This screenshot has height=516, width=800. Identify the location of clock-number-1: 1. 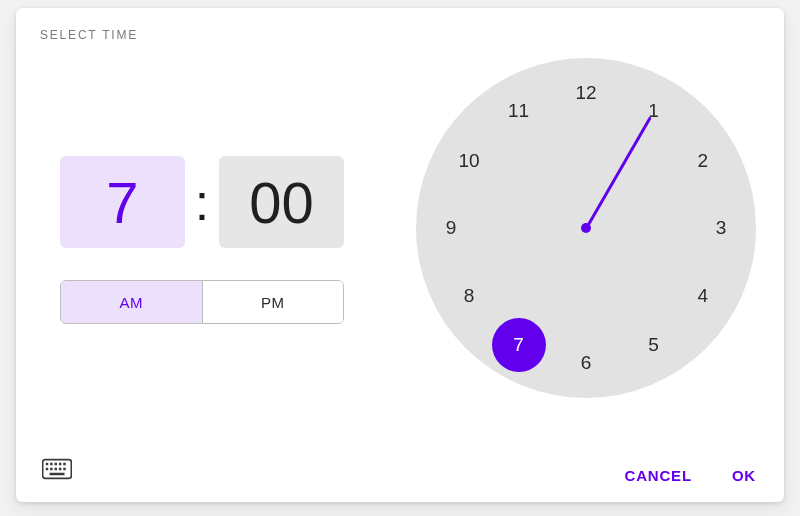
(654, 111).